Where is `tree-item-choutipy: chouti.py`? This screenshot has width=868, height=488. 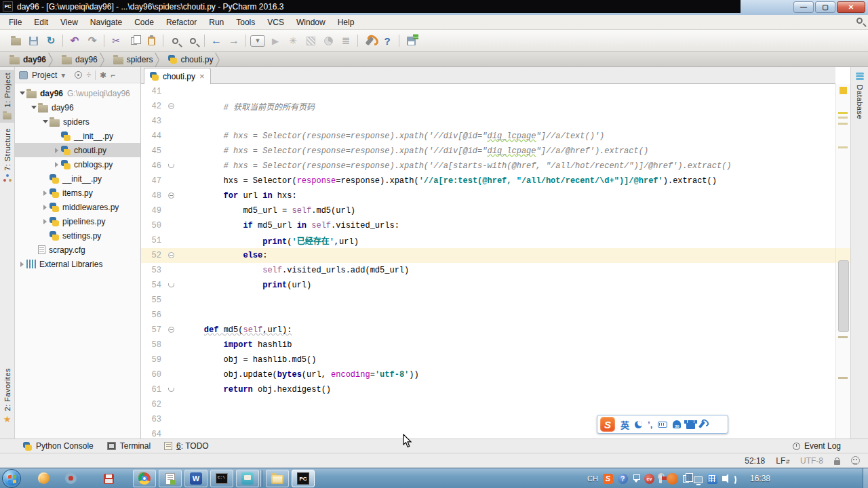 tree-item-choutipy: chouti.py is located at coordinates (77, 150).